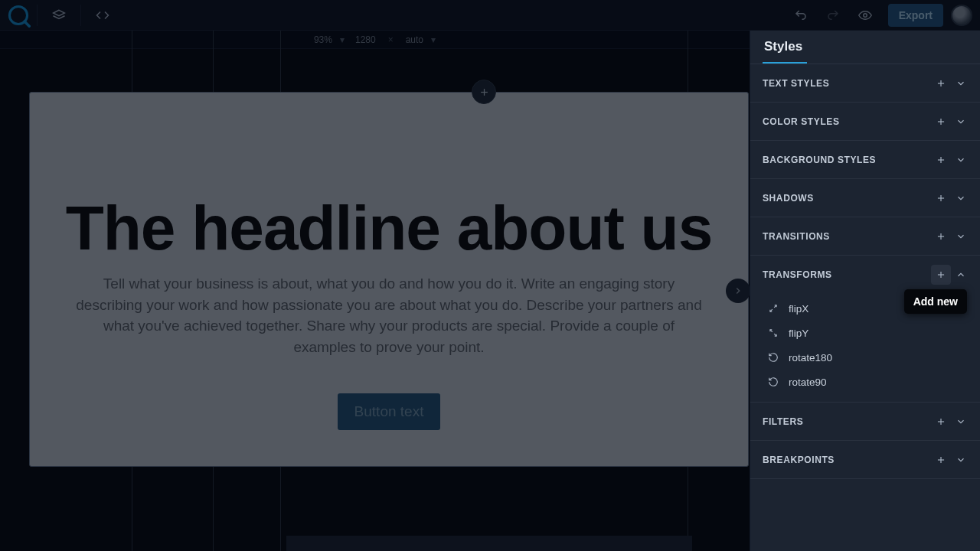 This screenshot has width=980, height=551. I want to click on next-section-button, so click(738, 291).